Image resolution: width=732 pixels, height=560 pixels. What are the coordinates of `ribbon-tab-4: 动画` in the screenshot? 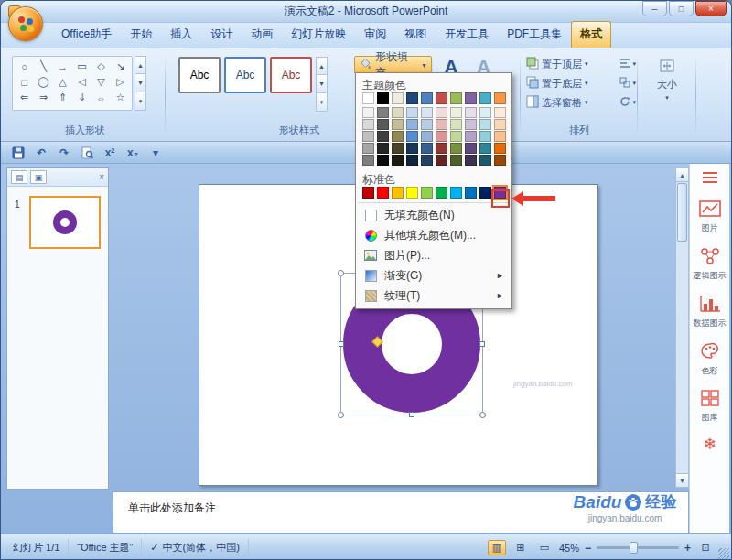 It's located at (262, 35).